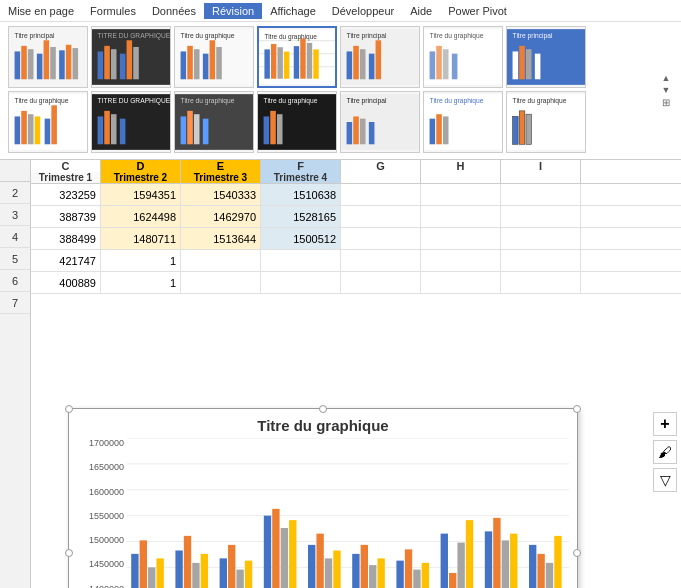 Image resolution: width=681 pixels, height=588 pixels. Describe the element at coordinates (141, 166) in the screenshot. I see `col-d-header: D` at that location.